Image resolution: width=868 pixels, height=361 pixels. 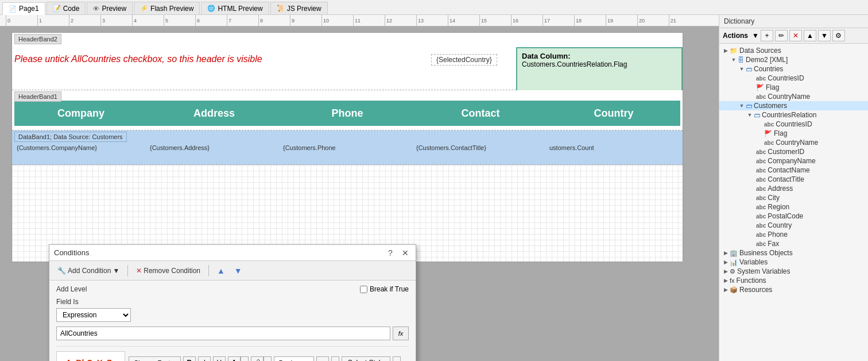 I want to click on italic-button: I, so click(x=204, y=359).